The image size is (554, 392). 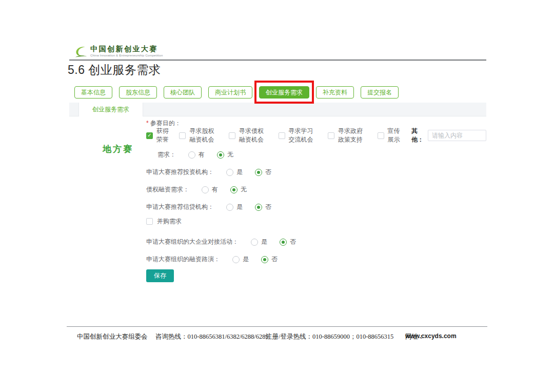 I want to click on purpose-option: 获得荣誉, so click(x=158, y=135).